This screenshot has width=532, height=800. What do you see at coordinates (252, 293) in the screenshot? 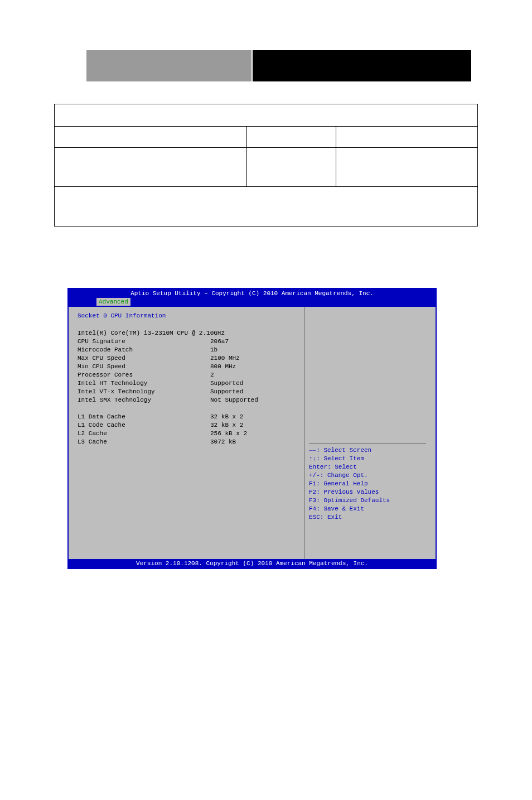
I see `bios-title: Aptio Setup Utility – Copyright (C) 2010…` at bounding box center [252, 293].